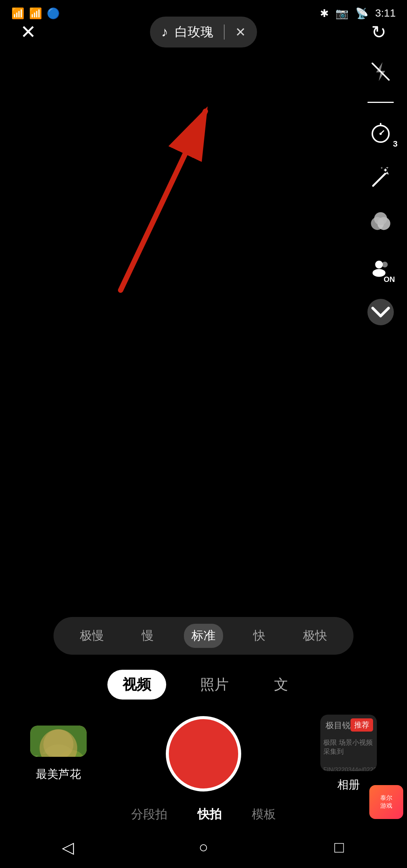 This screenshot has height=868, width=407. What do you see at coordinates (240, 32) in the screenshot?
I see `close-music-button: ✕` at bounding box center [240, 32].